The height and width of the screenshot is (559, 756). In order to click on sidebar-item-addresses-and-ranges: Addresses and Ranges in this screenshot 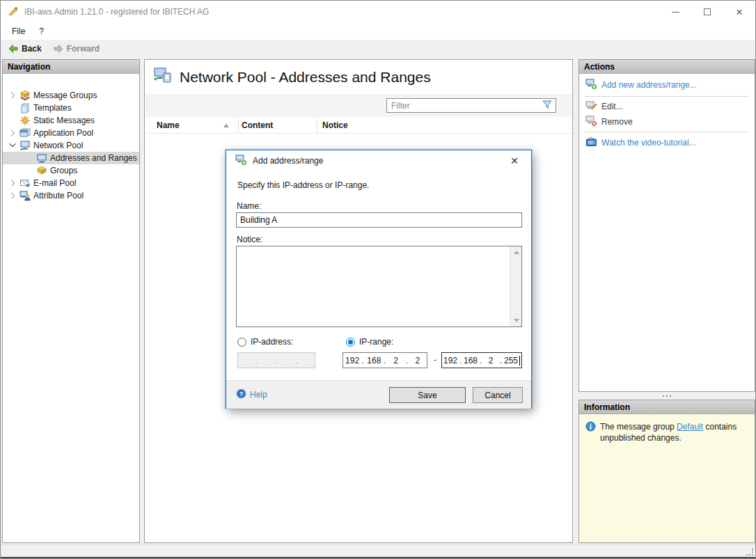, I will do `click(71, 158)`.